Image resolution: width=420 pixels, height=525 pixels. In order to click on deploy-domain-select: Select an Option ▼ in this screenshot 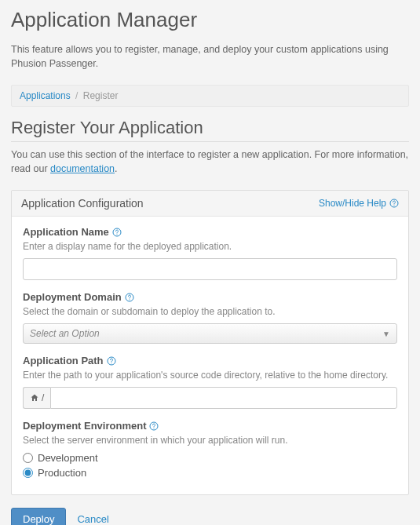, I will do `click(210, 334)`.